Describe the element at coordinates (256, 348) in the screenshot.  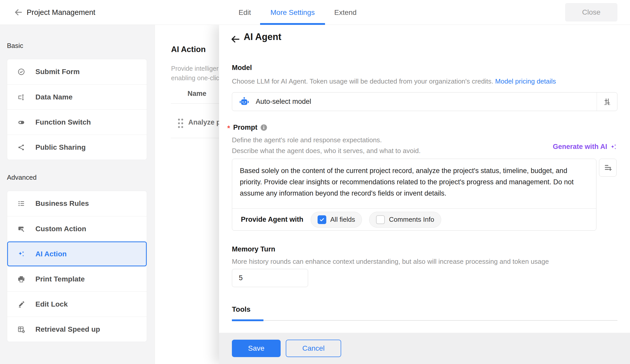
I see `save-button: Save` at that location.